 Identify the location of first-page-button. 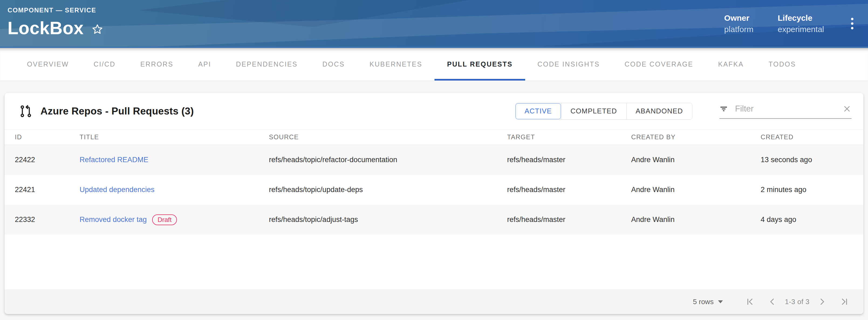
(750, 302).